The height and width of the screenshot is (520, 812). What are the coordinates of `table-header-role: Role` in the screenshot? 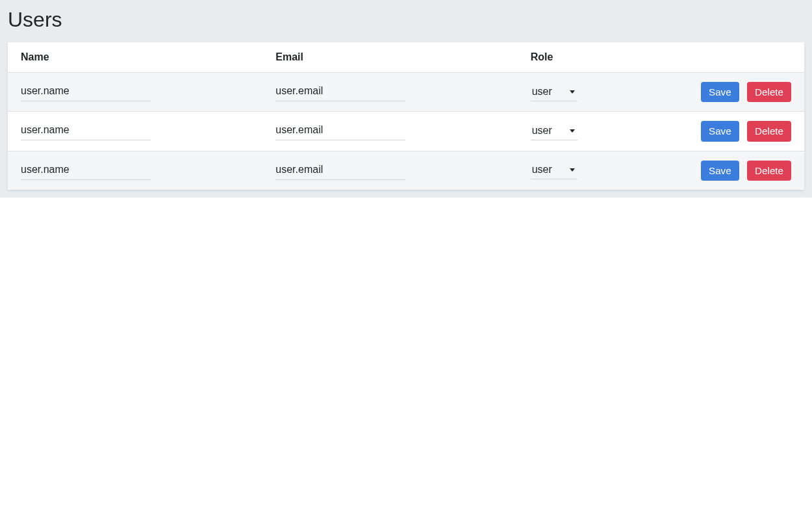 It's located at (574, 57).